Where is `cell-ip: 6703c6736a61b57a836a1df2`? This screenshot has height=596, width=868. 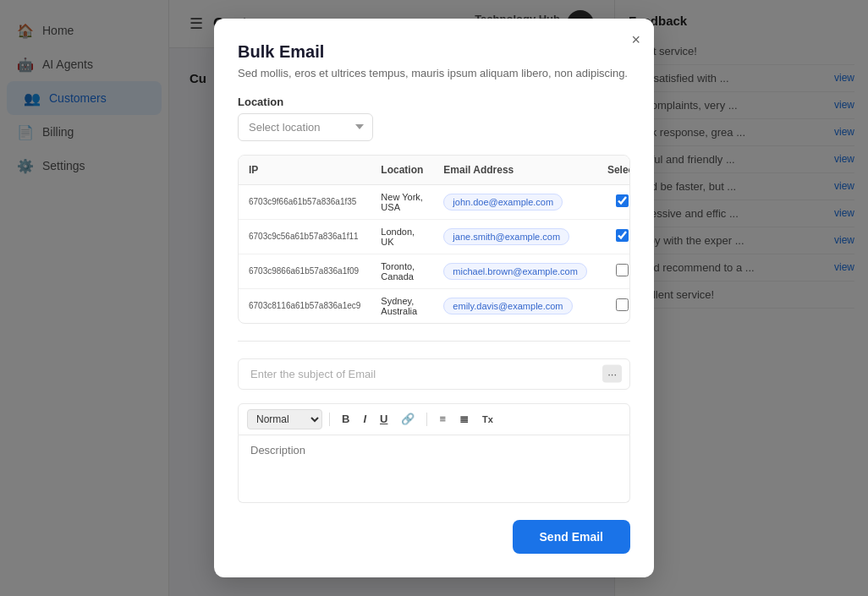 cell-ip: 6703c6736a61b57a836a1df2 is located at coordinates (305, 323).